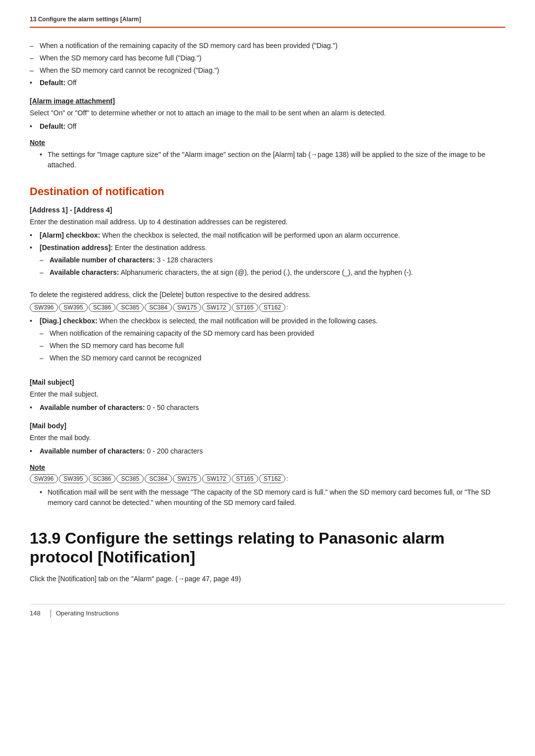 This screenshot has height=756, width=535. Describe the element at coordinates (272, 358) in the screenshot. I see `diag-sub-3: When the SD memory card cannot be recogn…` at that location.